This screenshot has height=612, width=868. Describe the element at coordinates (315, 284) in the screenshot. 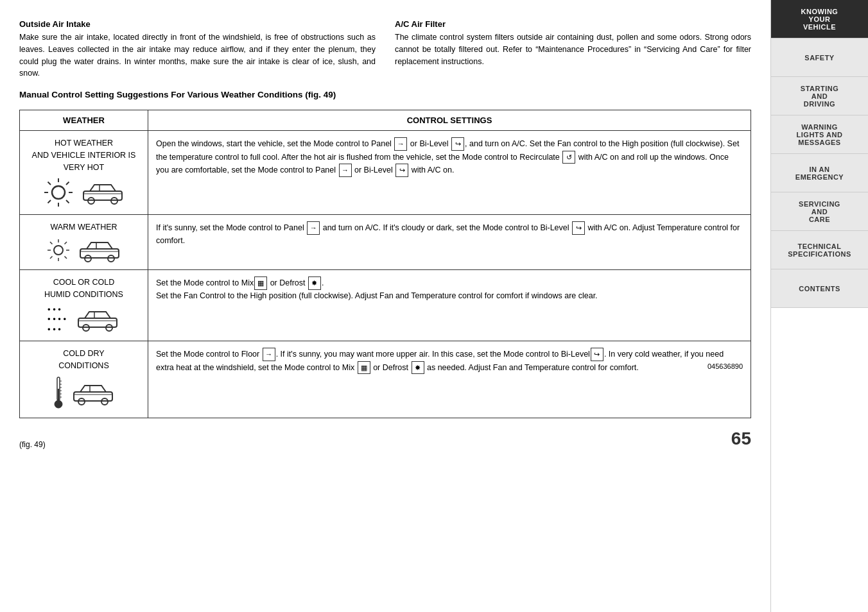

I see `defrost-icon-1: ✸` at that location.